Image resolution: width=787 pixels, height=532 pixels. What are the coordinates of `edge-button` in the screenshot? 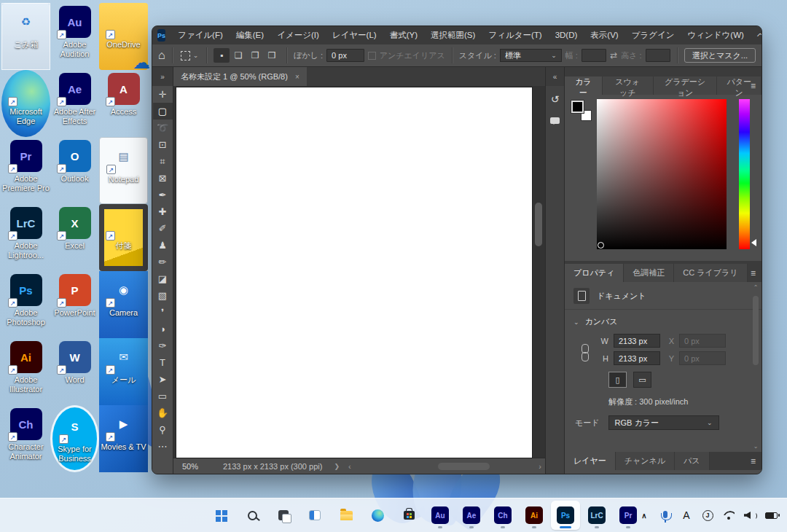 It's located at (377, 515).